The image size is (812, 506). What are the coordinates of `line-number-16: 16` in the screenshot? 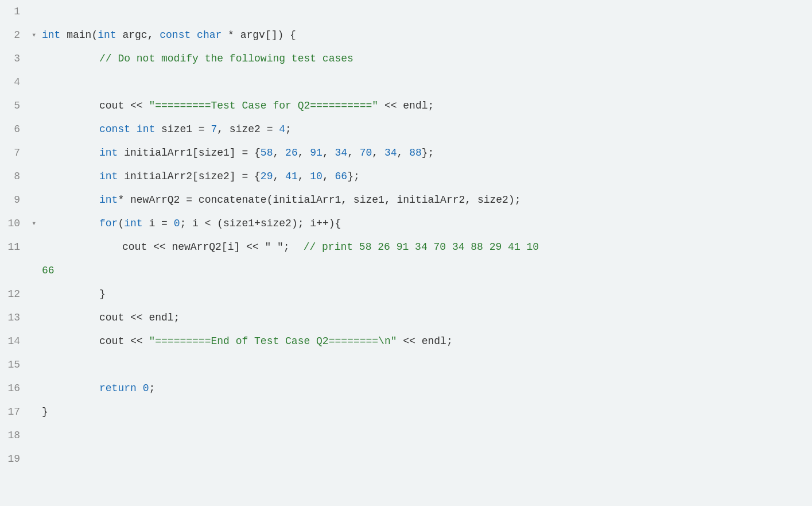 It's located at (16, 388).